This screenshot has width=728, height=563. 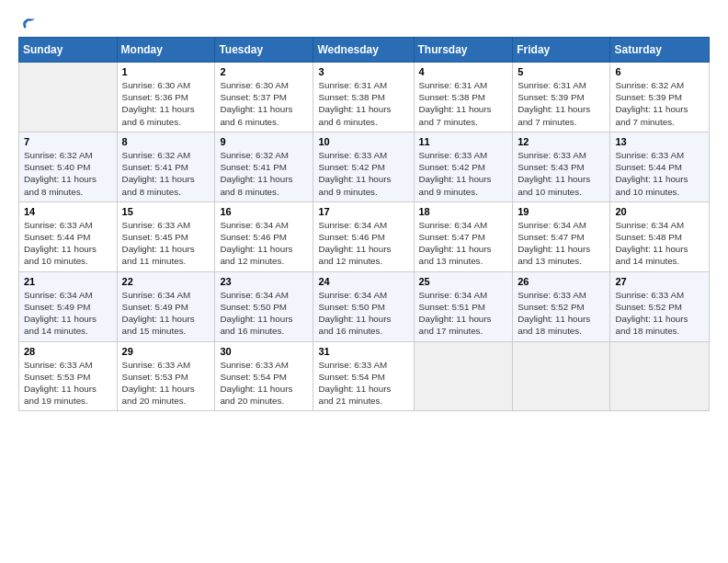 I want to click on header-row: SundayMondayTuesdayWednesdayThursdayFrid…, so click(x=364, y=50).